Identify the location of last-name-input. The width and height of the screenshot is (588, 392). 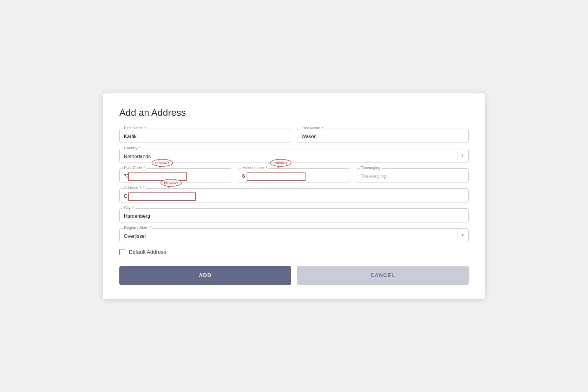
(383, 136).